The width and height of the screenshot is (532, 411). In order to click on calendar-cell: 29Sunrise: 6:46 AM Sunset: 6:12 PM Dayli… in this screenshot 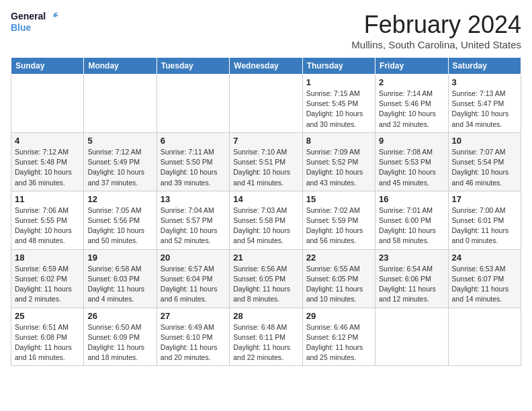, I will do `click(339, 337)`.